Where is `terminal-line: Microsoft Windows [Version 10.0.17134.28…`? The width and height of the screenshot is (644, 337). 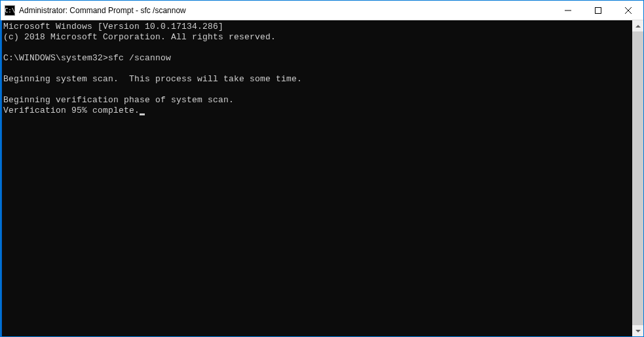
terminal-line: Microsoft Windows [Version 10.0.17134.28… is located at coordinates (113, 26).